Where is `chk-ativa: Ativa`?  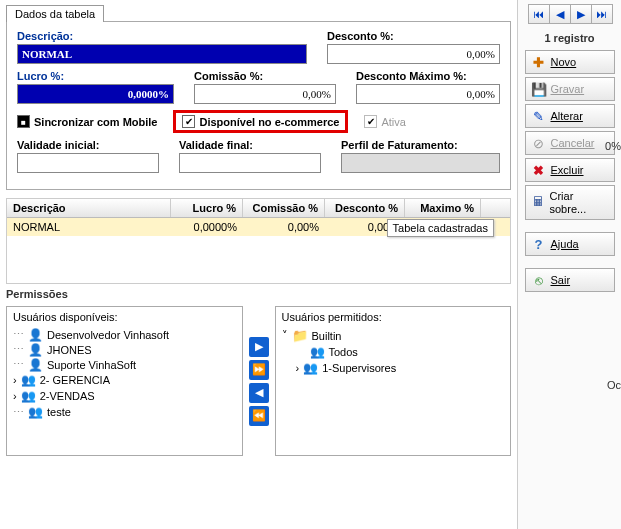
chk-ativa: Ativa is located at coordinates (384, 122).